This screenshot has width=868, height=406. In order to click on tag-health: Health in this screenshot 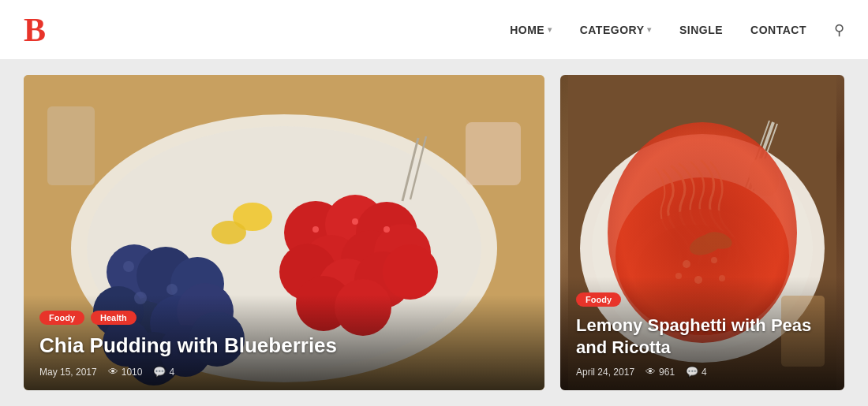, I will do `click(114, 318)`.